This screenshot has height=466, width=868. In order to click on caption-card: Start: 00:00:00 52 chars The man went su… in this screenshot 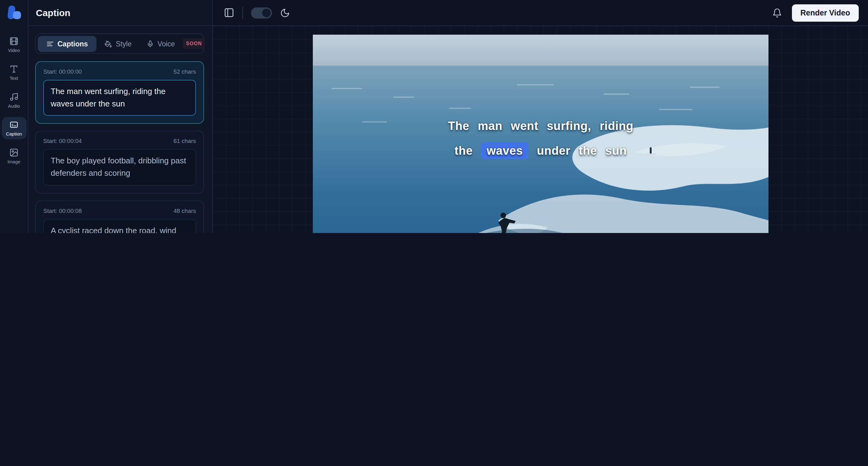, I will do `click(120, 93)`.